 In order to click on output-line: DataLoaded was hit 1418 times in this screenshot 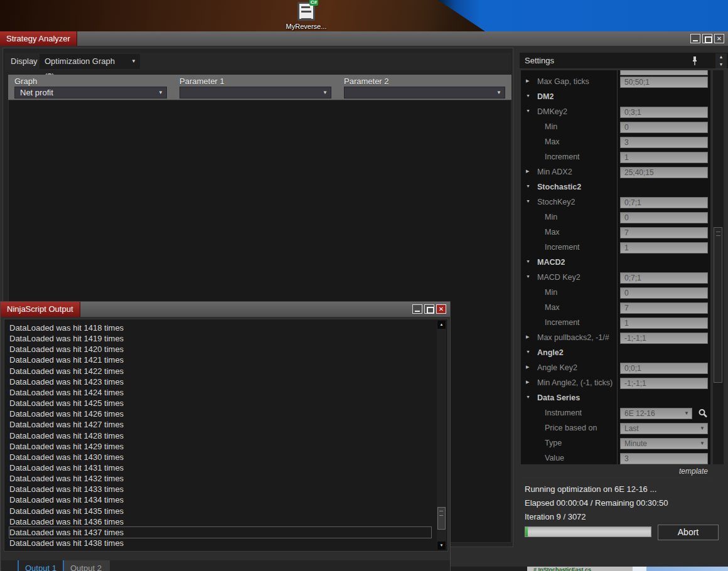, I will do `click(67, 328)`.